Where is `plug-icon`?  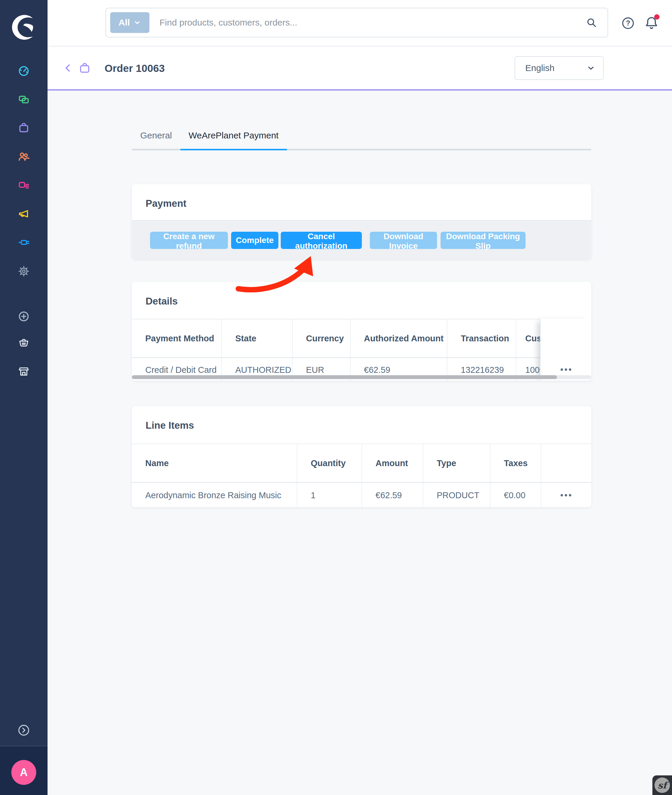 plug-icon is located at coordinates (24, 242).